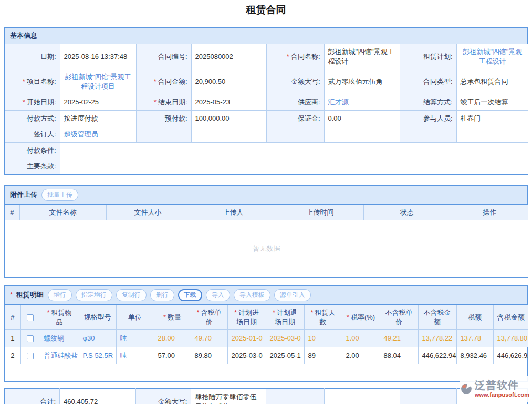 The image size is (532, 404). Describe the element at coordinates (362, 82) in the screenshot. I see `field-value: 贰万零玖佰元伍角` at that location.